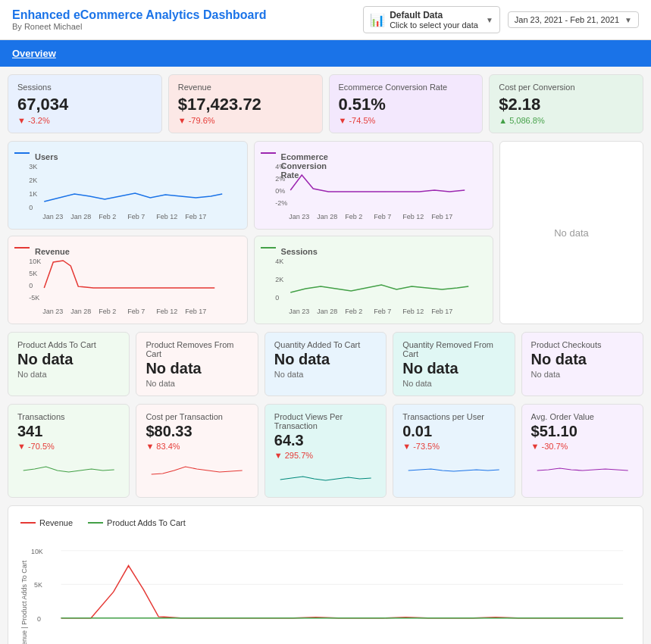 The image size is (651, 644). I want to click on cart-metric-qty-removed: Quantity Removed From Cart No data No da…, so click(453, 364).